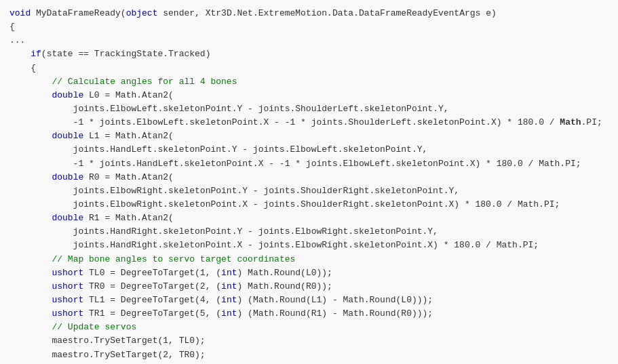 Image resolution: width=618 pixels, height=364 pixels. What do you see at coordinates (309, 327) in the screenshot?
I see `code-line: // Update servos` at bounding box center [309, 327].